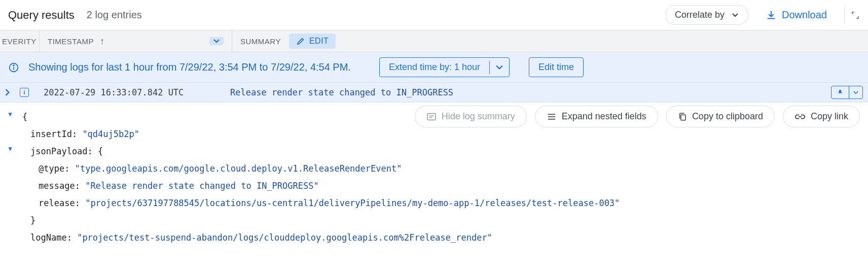  I want to click on fullscreen-icon, so click(855, 15).